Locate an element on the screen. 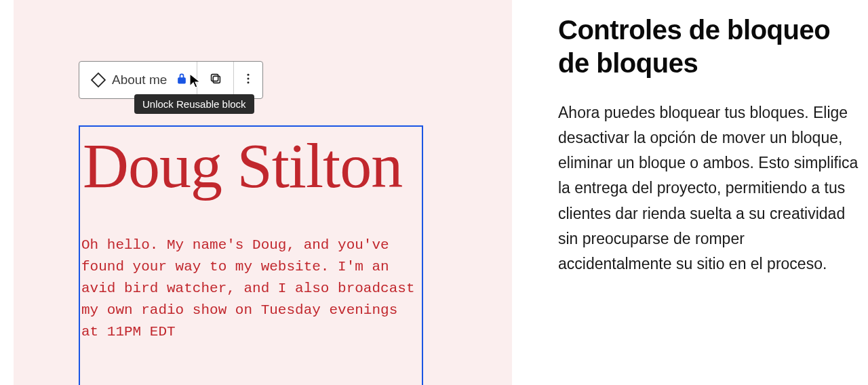 The height and width of the screenshot is (385, 868). toolbar-copy-button is located at coordinates (216, 80).